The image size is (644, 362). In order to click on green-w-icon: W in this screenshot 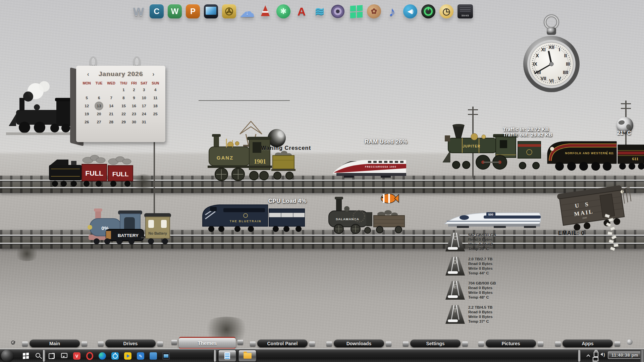, I will do `click(175, 11)`.